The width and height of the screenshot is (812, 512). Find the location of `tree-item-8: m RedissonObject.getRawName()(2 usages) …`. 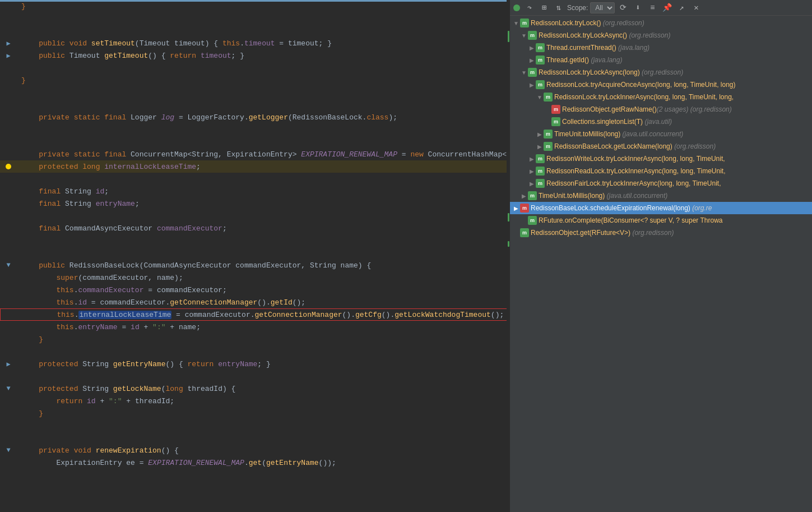

tree-item-8: m RedissonObject.getRawName()(2 usages) … is located at coordinates (661, 109).